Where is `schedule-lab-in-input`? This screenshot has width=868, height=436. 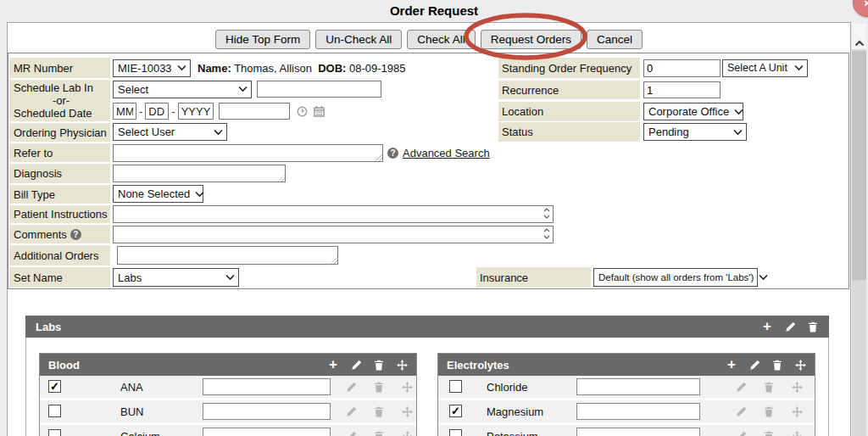 schedule-lab-in-input is located at coordinates (319, 89).